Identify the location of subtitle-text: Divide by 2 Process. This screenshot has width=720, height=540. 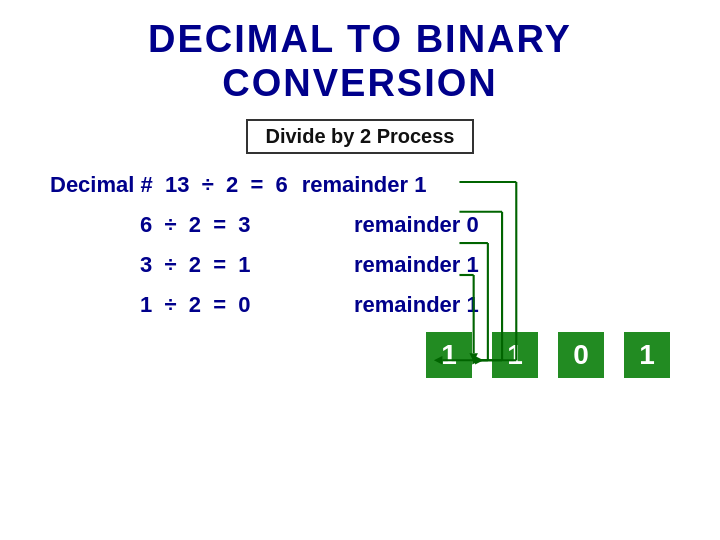
(360, 136).